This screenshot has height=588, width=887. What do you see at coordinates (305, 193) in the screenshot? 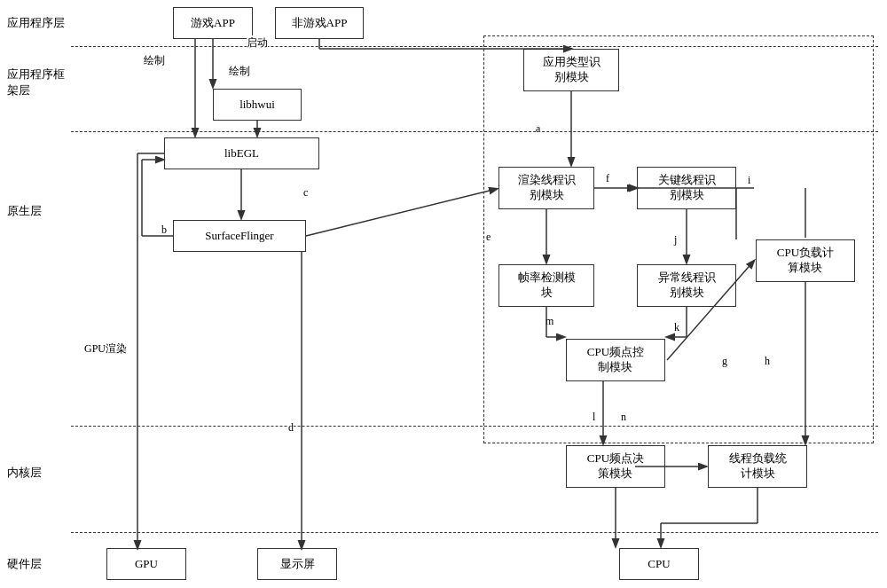
I see `label-c: c` at bounding box center [305, 193].